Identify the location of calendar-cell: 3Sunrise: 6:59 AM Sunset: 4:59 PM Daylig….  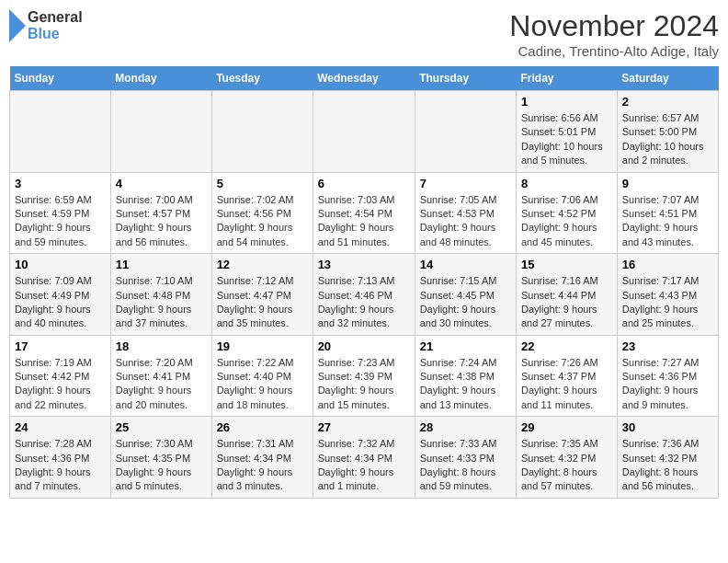
(61, 213).